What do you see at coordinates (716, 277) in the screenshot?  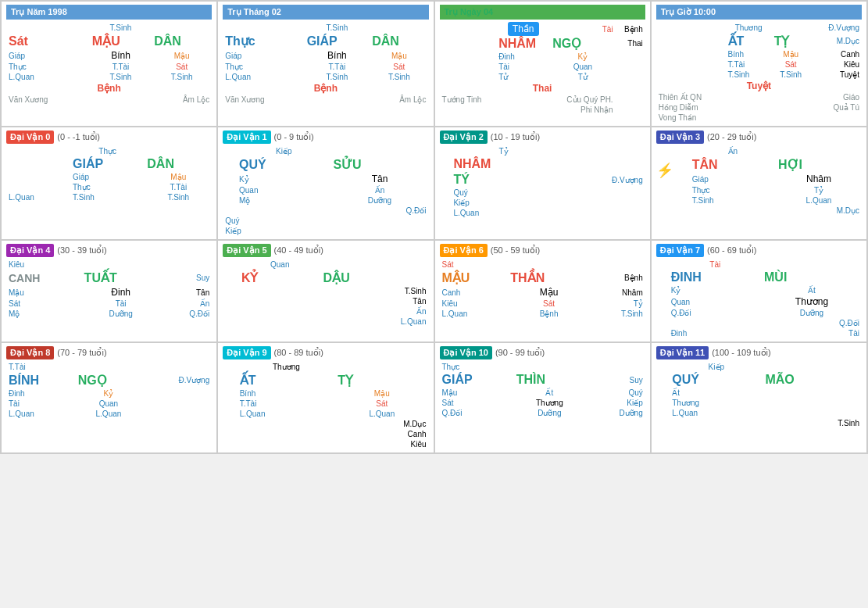 I see `dv7-dinh: ĐINH` at bounding box center [716, 277].